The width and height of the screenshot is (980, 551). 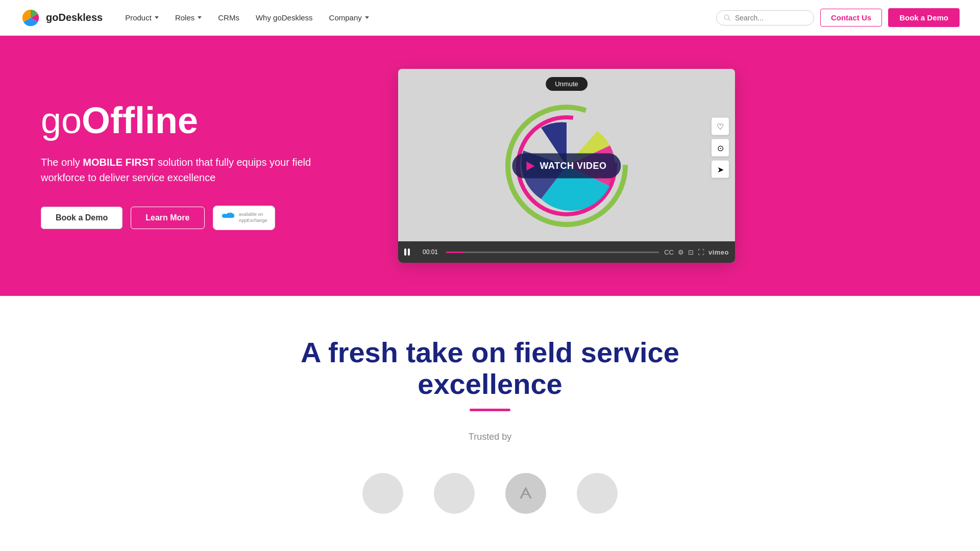 I want to click on trusted-label: Trusted by, so click(x=490, y=437).